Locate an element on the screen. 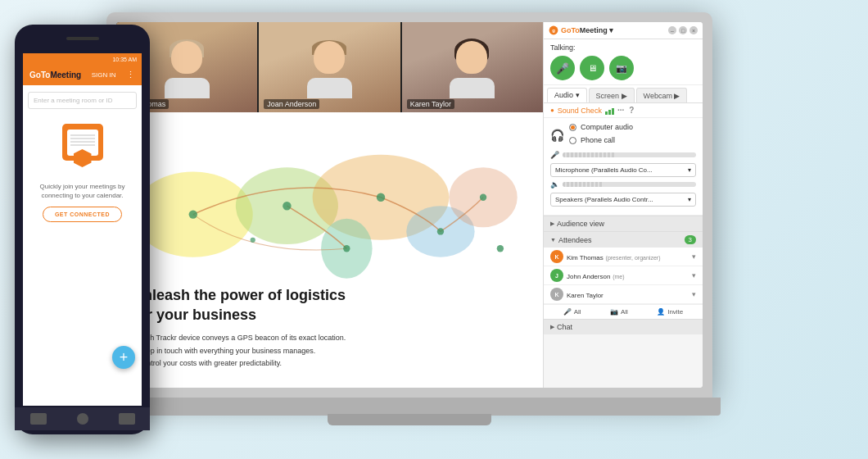 The image size is (868, 459). attendees-label: Attendees is located at coordinates (575, 240).